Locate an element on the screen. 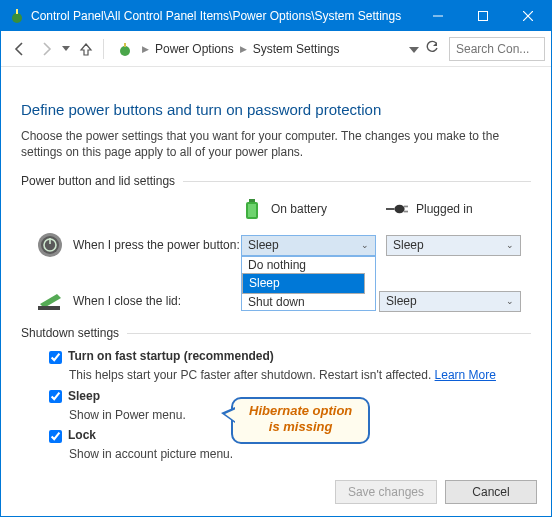  power-button-icon is located at coordinates (50, 245).